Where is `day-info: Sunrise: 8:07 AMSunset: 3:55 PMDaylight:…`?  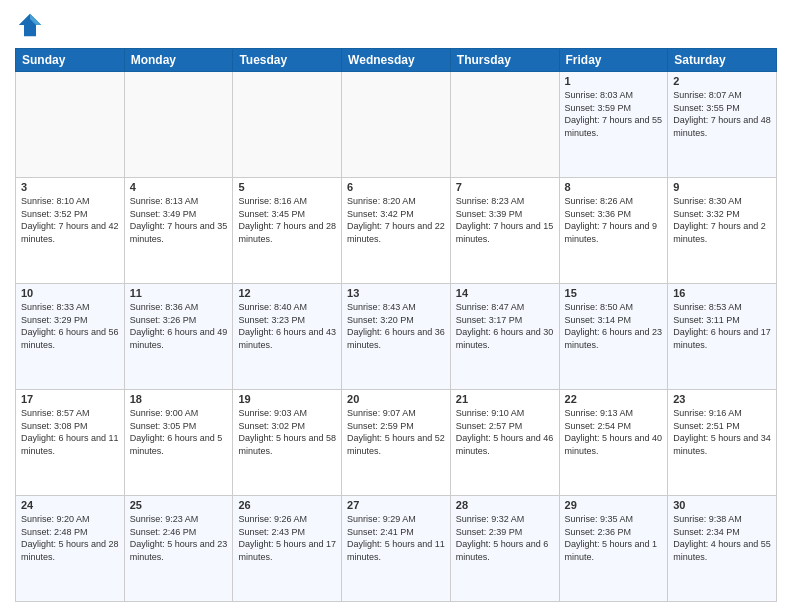 day-info: Sunrise: 8:07 AMSunset: 3:55 PMDaylight:… is located at coordinates (722, 114).